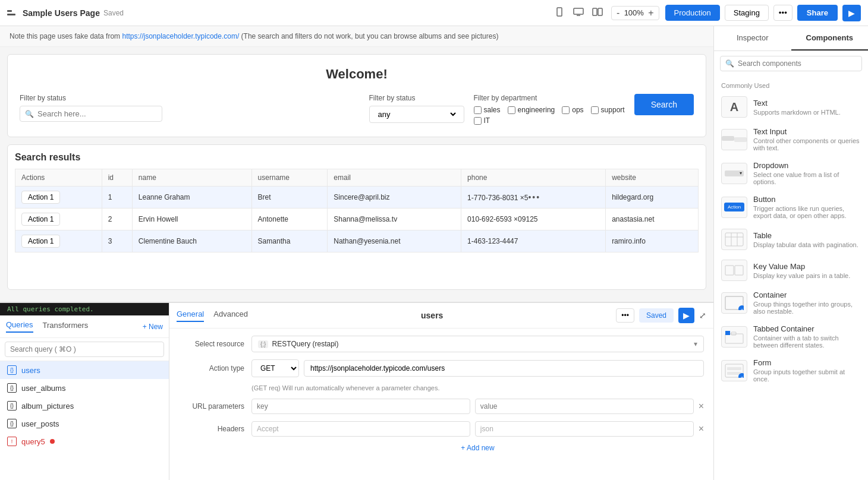  Describe the element at coordinates (791, 64) in the screenshot. I see `search-components-wrap: 🔍` at that location.